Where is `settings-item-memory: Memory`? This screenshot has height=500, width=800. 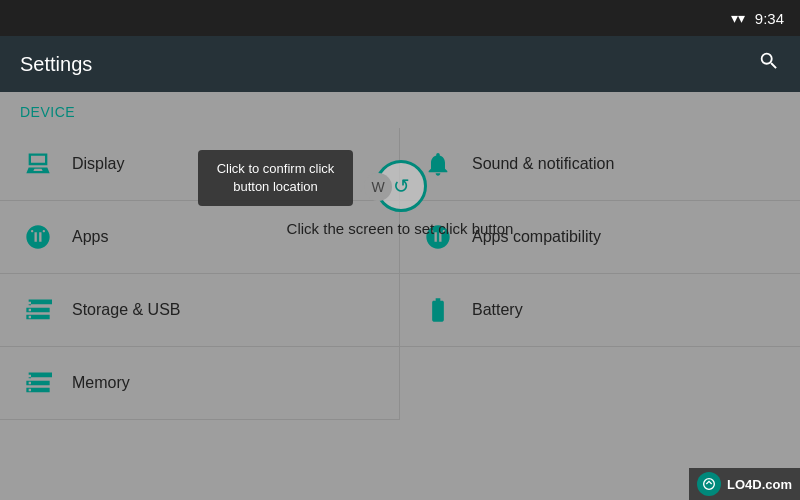 settings-item-memory: Memory is located at coordinates (200, 384).